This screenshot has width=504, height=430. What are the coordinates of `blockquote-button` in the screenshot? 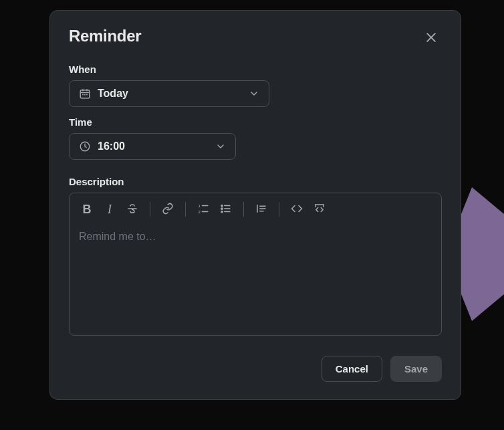 It's located at (261, 209).